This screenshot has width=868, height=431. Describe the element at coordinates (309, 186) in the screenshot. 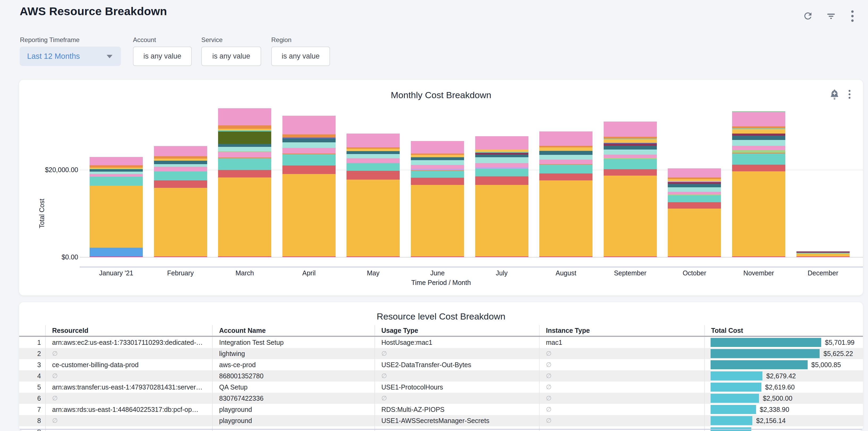

I see `stacked-bar-april` at that location.